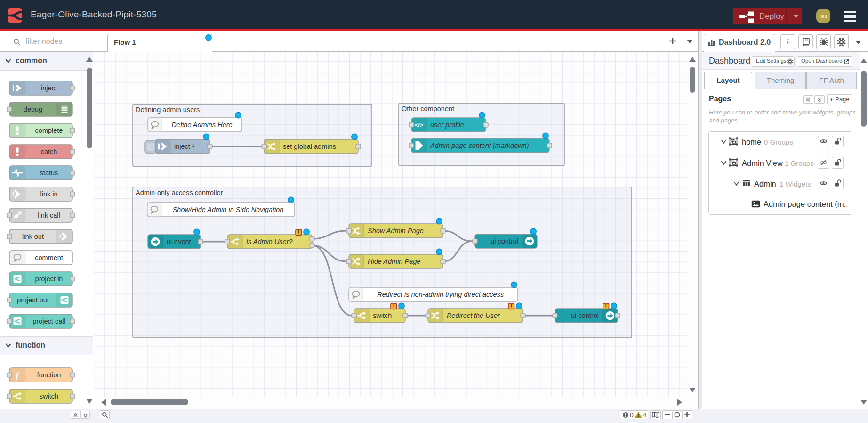 This screenshot has height=423, width=868. Describe the element at coordinates (49, 258) in the screenshot. I see `svg-text: comment` at that location.